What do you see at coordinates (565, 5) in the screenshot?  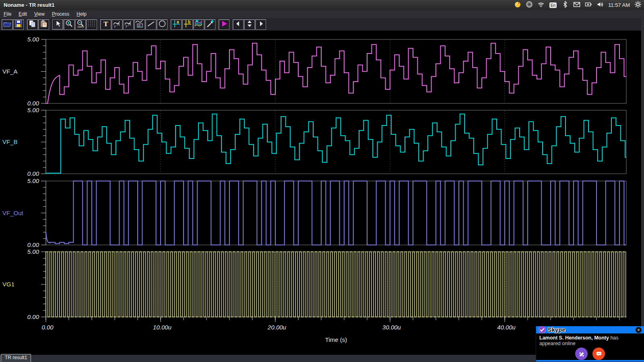 I see `bluetooth-icon` at bounding box center [565, 5].